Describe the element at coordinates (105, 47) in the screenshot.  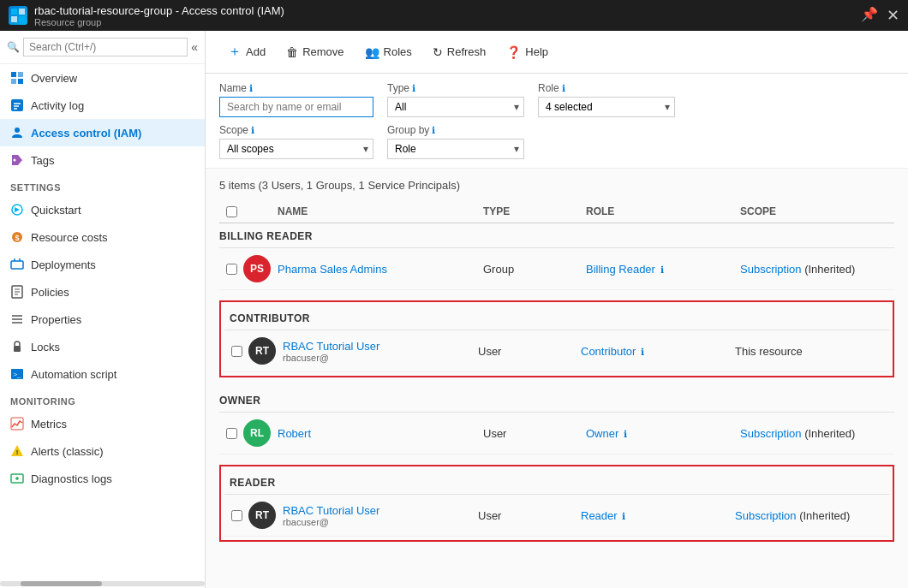
I see `search-input` at that location.